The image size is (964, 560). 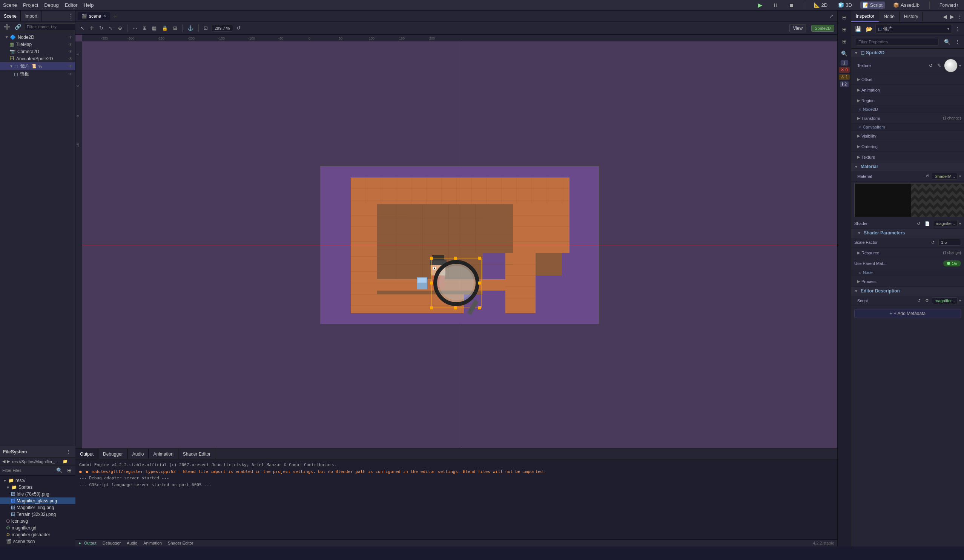 What do you see at coordinates (957, 29) in the screenshot?
I see `inspector-more-btn: ⋮` at bounding box center [957, 29].